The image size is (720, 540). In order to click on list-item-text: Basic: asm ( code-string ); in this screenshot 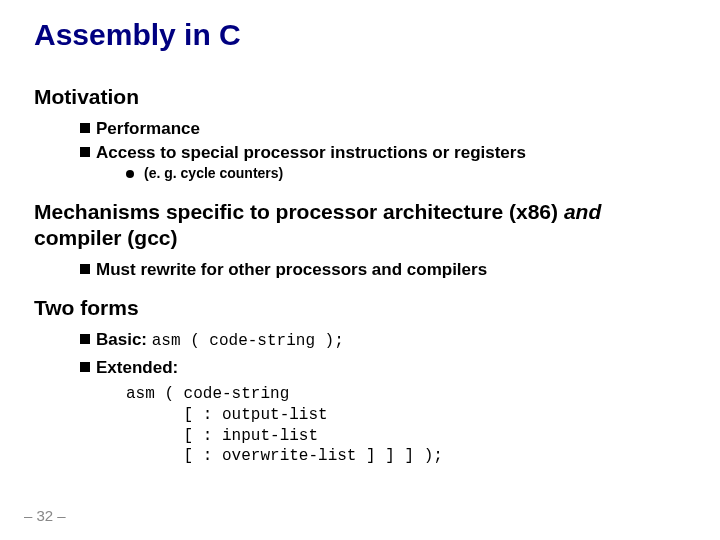, I will do `click(220, 340)`.